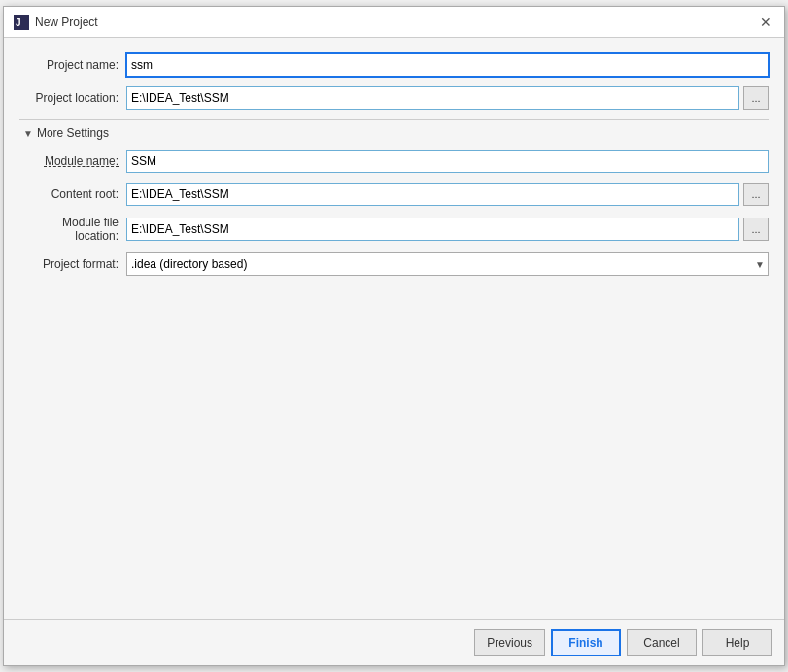  Describe the element at coordinates (73, 161) in the screenshot. I see `module-name-label: Module name:` at that location.